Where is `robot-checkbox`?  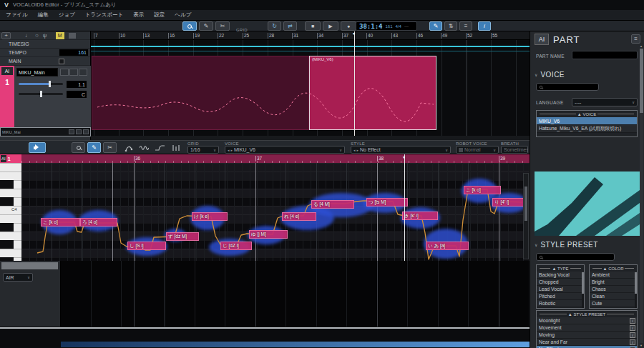 robot-checkbox is located at coordinates (461, 150).